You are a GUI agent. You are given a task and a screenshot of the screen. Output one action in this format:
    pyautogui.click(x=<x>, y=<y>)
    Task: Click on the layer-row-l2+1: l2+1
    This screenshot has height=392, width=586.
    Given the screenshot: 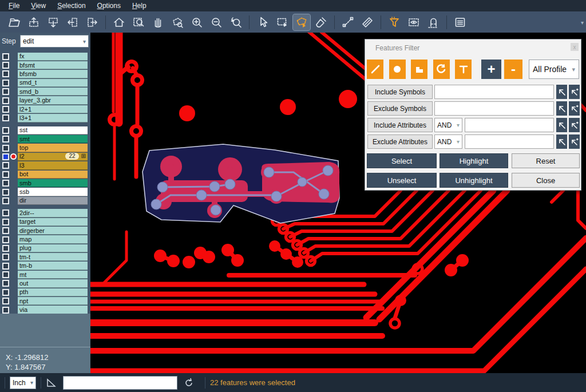 What is the action you would take?
    pyautogui.click(x=45, y=109)
    